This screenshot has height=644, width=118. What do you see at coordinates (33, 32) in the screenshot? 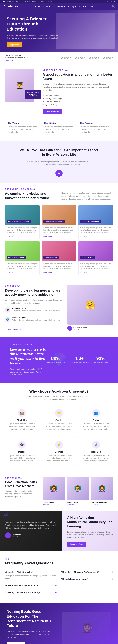
I see `hero-content: Securing A Brighter Future Through Educa…` at bounding box center [33, 32].